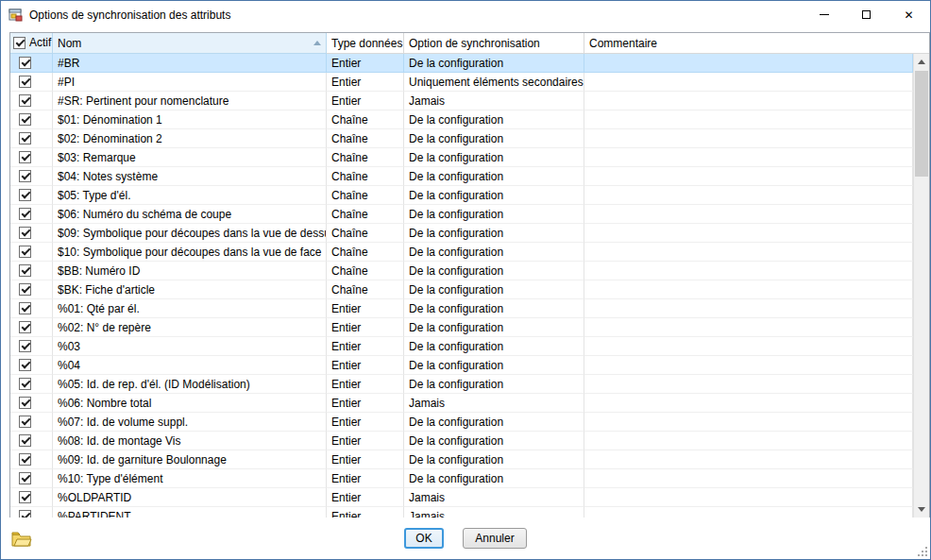 The width and height of the screenshot is (931, 560). I want to click on table-row: %09: Id. de garniture Boulonnage Entier …, so click(462, 460).